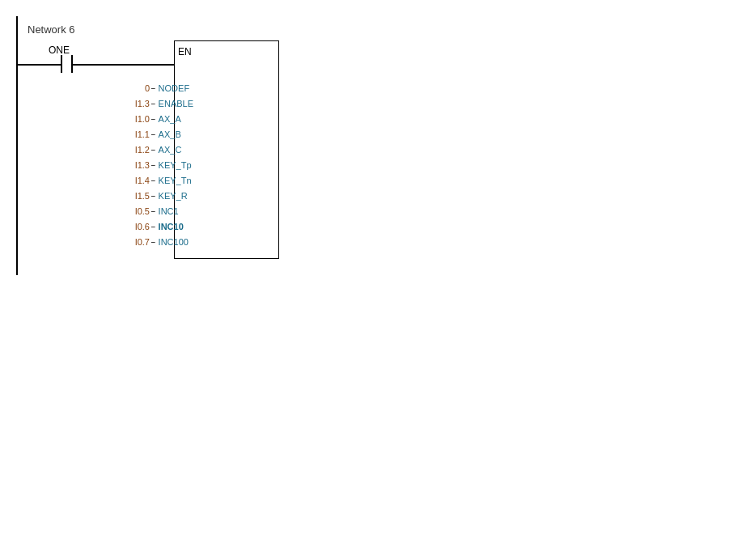  Describe the element at coordinates (154, 150) in the screenshot. I see `input-row-axc: I1.2 – AX_C` at that location.